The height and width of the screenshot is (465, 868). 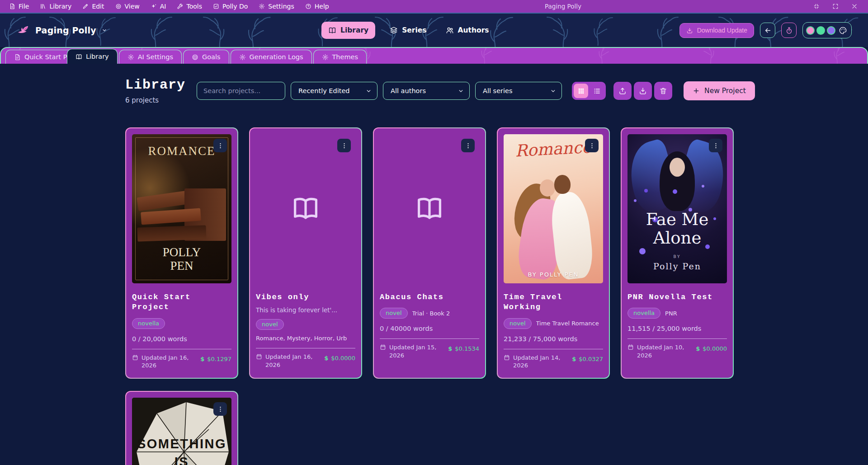 What do you see at coordinates (519, 91) in the screenshot?
I see `series-filter-select: All series` at bounding box center [519, 91].